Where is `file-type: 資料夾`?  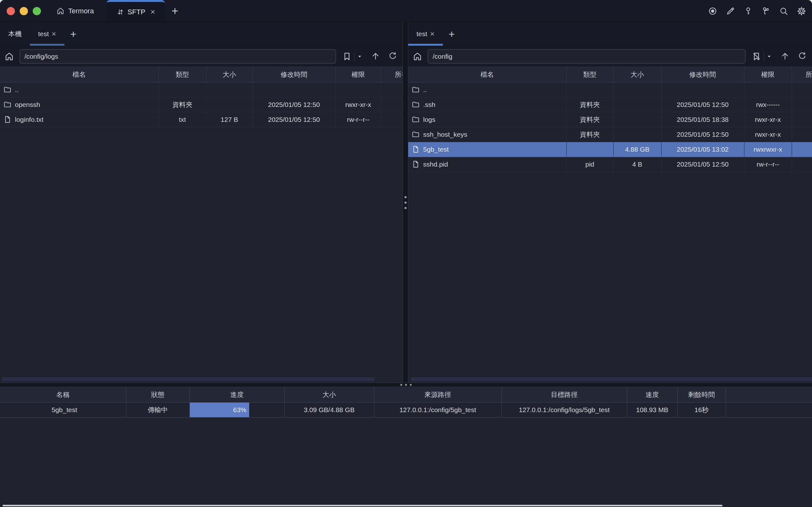
file-type: 資料夾 is located at coordinates (590, 119).